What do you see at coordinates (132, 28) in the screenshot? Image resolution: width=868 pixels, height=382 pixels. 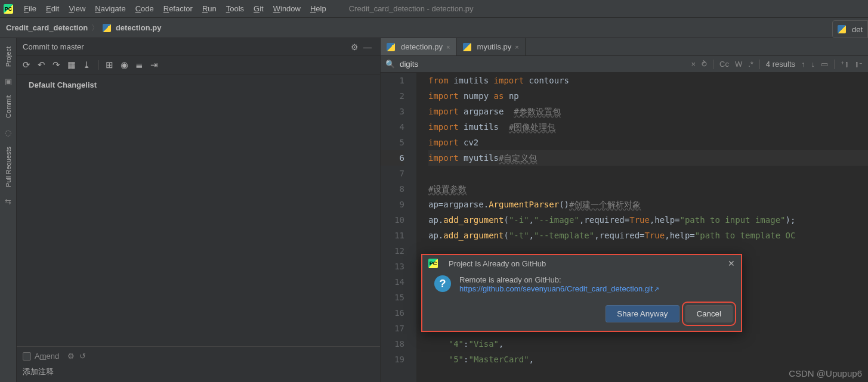 I see `breadcrumb-file: detection.py` at bounding box center [132, 28].